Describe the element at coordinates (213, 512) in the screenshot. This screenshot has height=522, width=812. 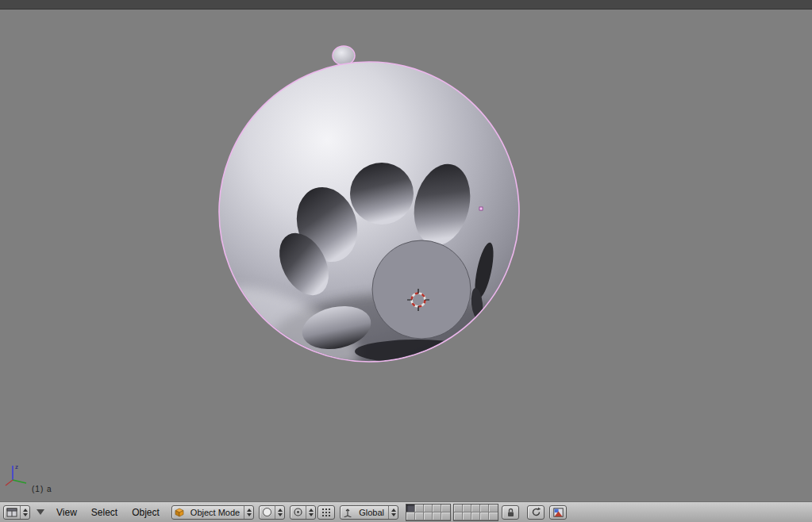
I see `mode-select: Object Mode` at that location.